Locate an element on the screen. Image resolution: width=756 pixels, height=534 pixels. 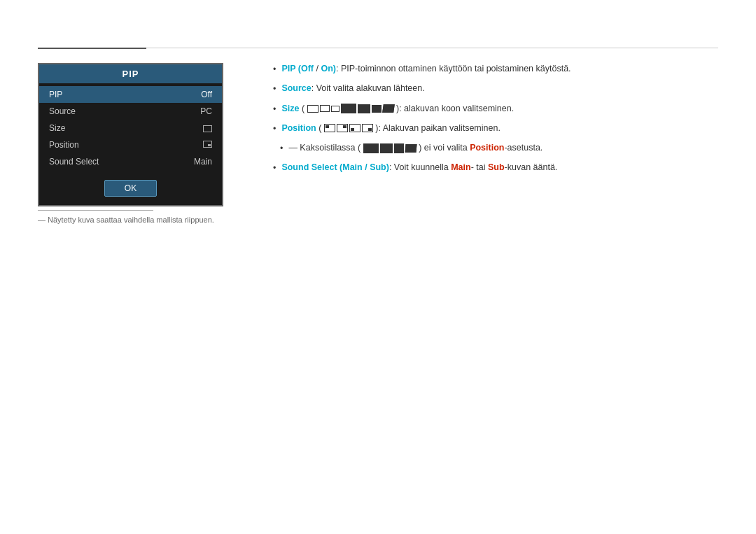
desc-source-label: Source is located at coordinates (296, 88).